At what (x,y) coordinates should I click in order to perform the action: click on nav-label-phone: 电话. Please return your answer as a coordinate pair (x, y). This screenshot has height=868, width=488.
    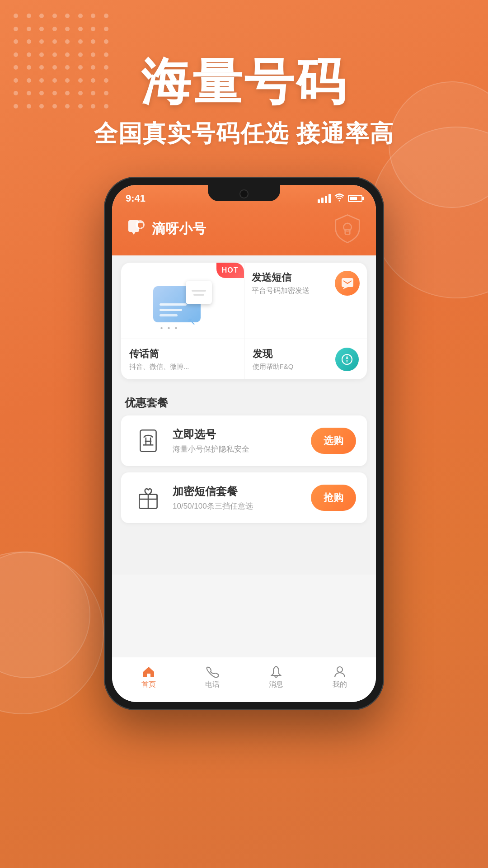
    Looking at the image, I should click on (212, 684).